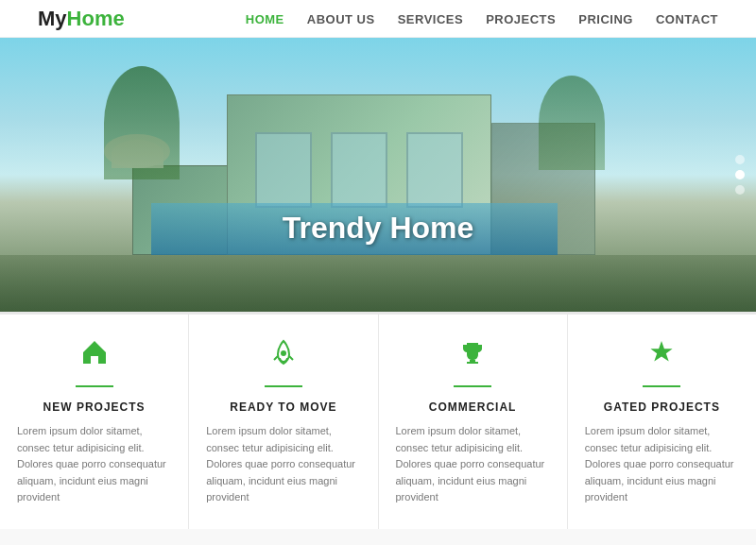 Image resolution: width=756 pixels, height=545 pixels. Describe the element at coordinates (472, 407) in the screenshot. I see `card-title-2: COMMERCIAL` at that location.